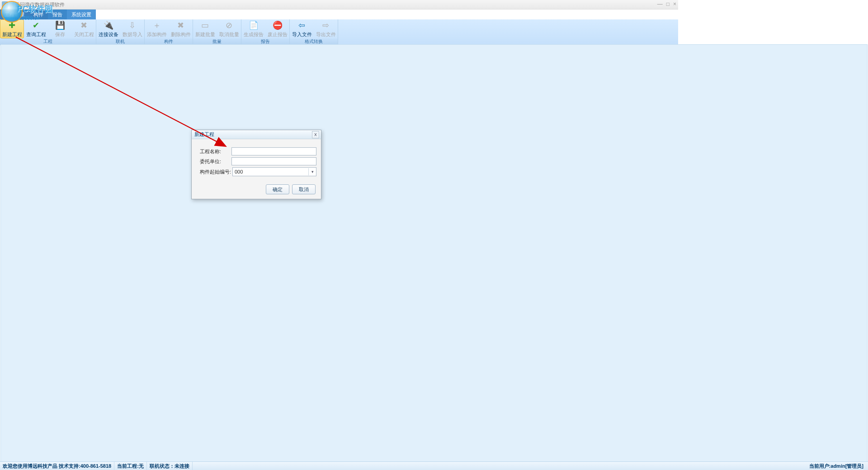  Describe the element at coordinates (204, 135) in the screenshot. I see `dialog-title-text: 新建工程` at that location.